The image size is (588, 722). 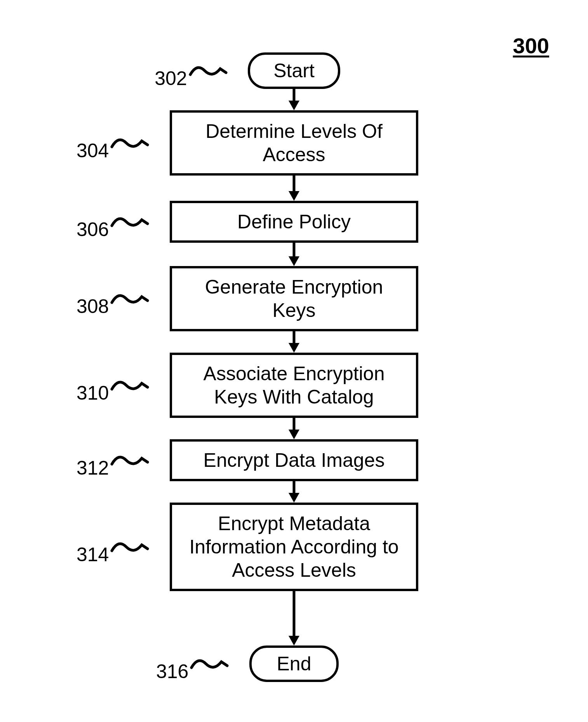 I want to click on start-terminal: Start, so click(x=294, y=71).